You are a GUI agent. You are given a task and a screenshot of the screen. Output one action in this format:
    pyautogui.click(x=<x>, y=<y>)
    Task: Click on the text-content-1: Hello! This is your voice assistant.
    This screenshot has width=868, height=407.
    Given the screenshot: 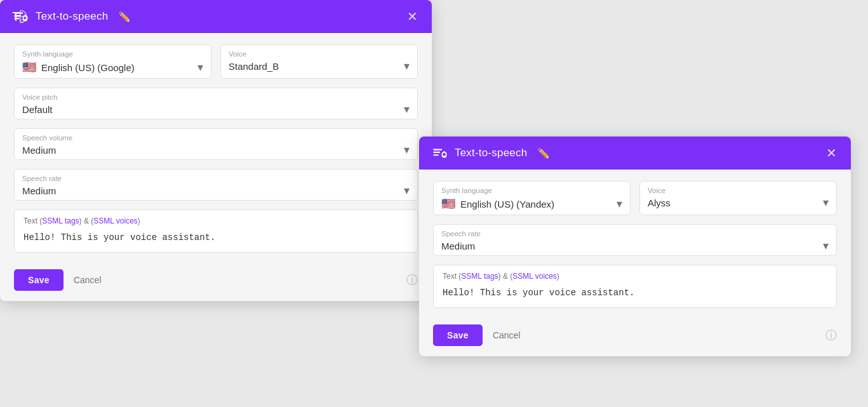 What is the action you would take?
    pyautogui.click(x=216, y=237)
    